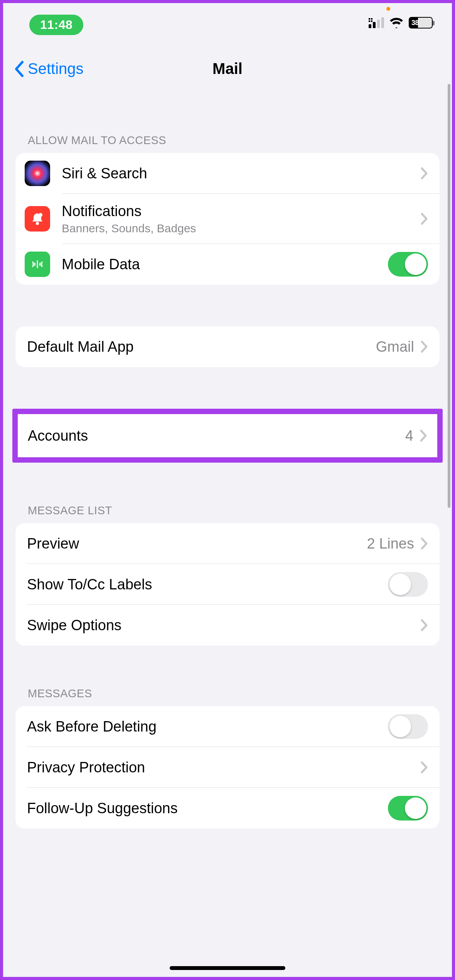 The height and width of the screenshot is (980, 455). Describe the element at coordinates (58, 436) in the screenshot. I see `accounts-label: Accounts` at that location.